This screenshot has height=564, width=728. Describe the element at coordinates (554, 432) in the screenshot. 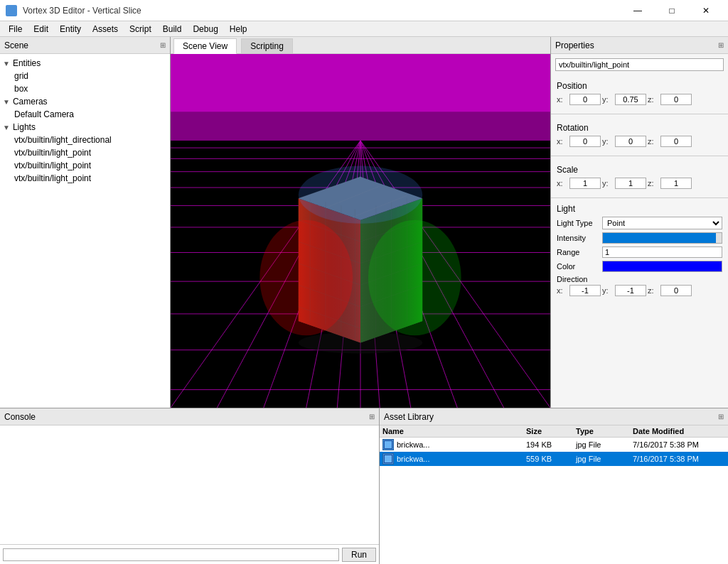

I see `asset-table-header: Name Size Type Date Modified` at that location.